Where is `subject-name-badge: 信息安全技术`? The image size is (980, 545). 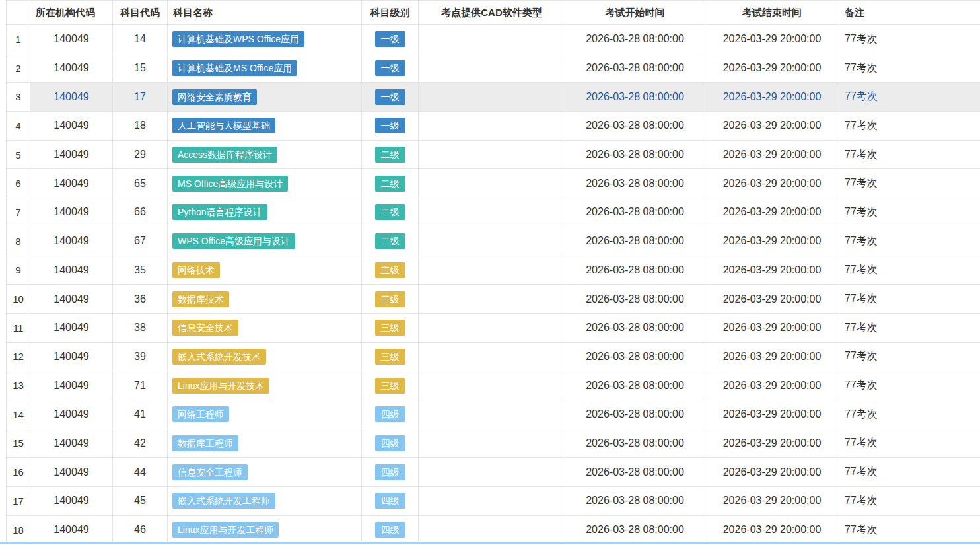
subject-name-badge: 信息安全技术 is located at coordinates (205, 328).